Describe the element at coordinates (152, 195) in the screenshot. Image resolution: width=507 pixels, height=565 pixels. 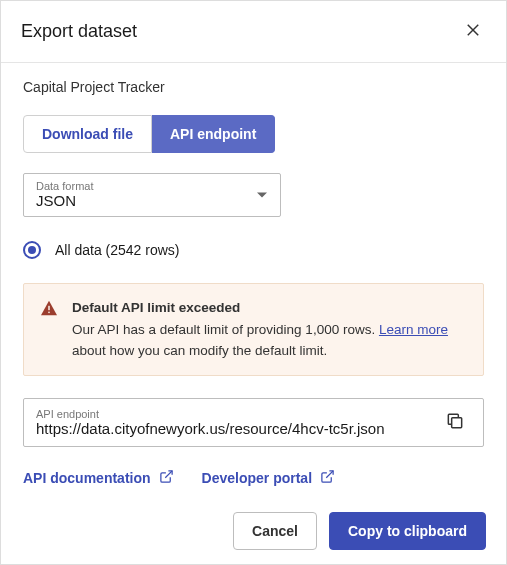
I see `data-format-select: Data format JSON` at that location.